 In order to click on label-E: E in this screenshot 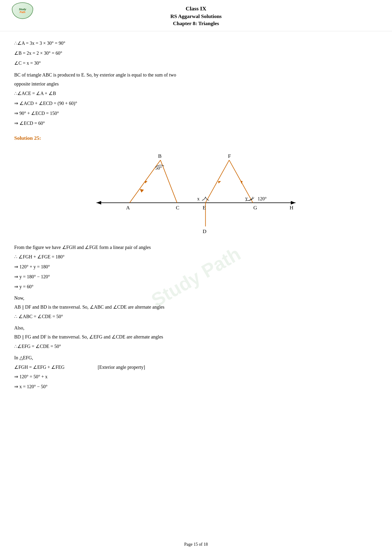, I will do `click(204, 208)`.